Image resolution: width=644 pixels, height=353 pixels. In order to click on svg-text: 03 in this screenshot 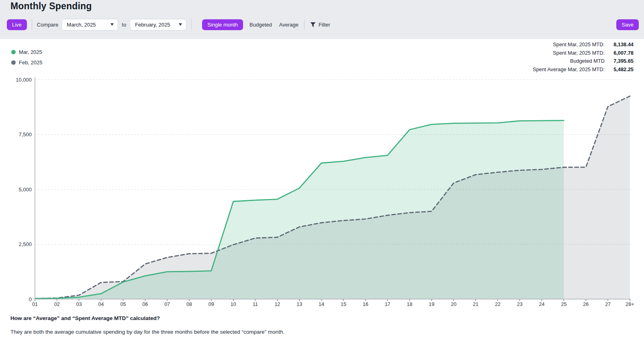, I will do `click(79, 304)`.